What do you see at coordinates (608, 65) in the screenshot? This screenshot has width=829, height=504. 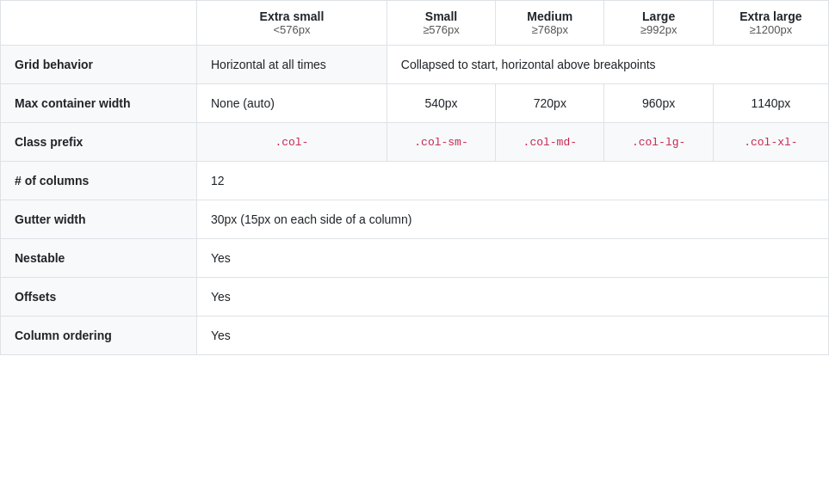 I see `row-grid-behavior-col2: Collapsed to start, horizontal above bre…` at bounding box center [608, 65].